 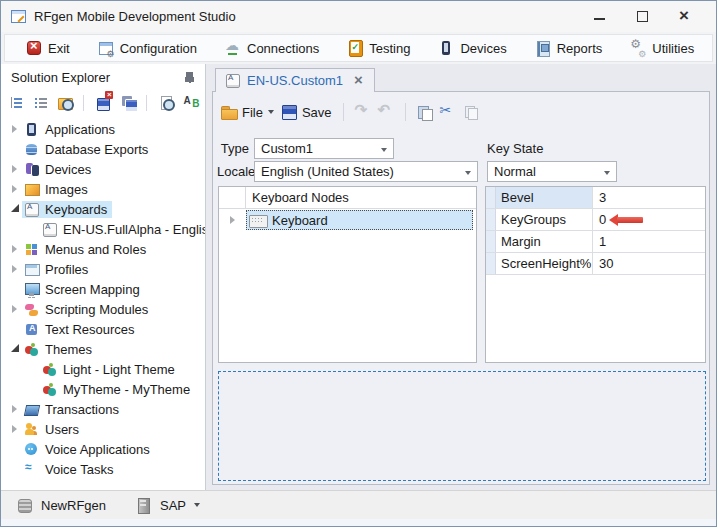 I want to click on sidebar-item-users: Users, so click(x=103, y=429).